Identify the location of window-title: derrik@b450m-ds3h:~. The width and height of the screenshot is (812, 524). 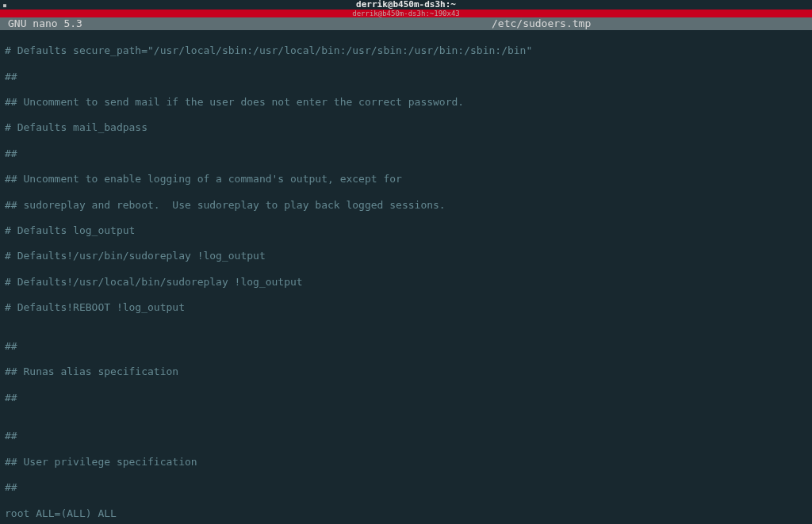
(406, 5).